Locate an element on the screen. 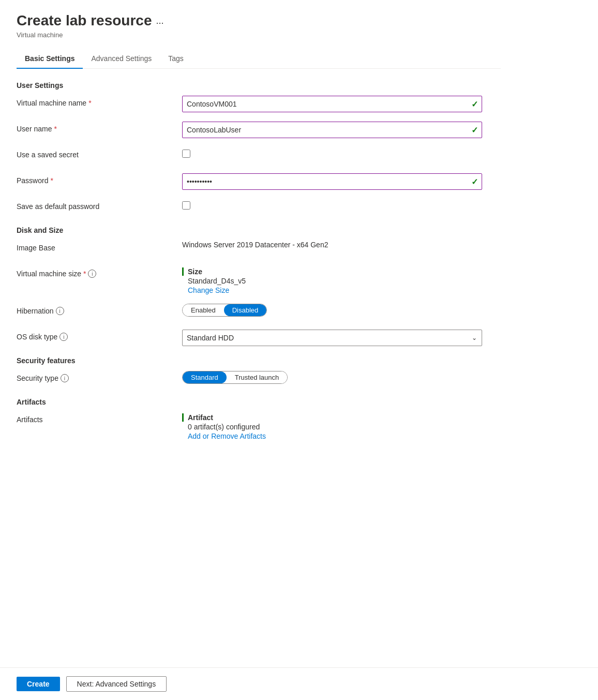  user-name-row: User name * ✓ is located at coordinates (259, 130).